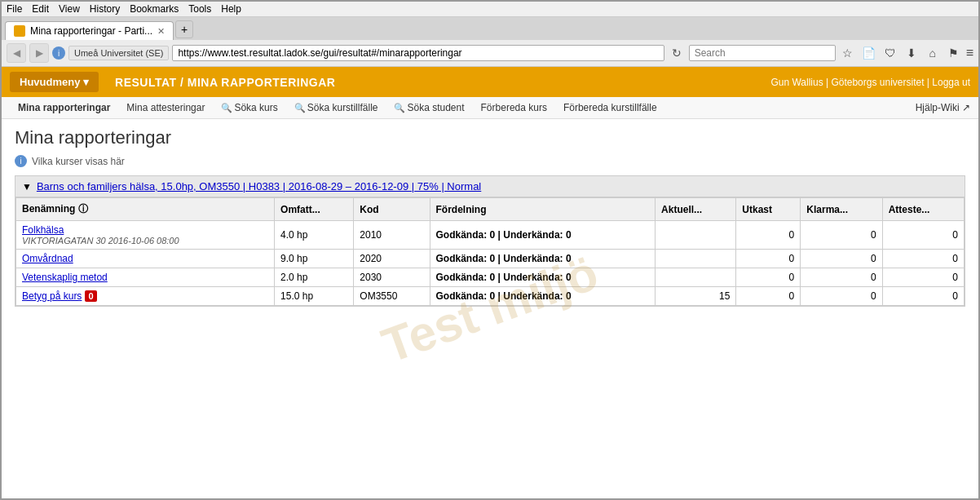 The height and width of the screenshot is (500, 980). I want to click on cell-extent: 15.0 hp, so click(315, 297).